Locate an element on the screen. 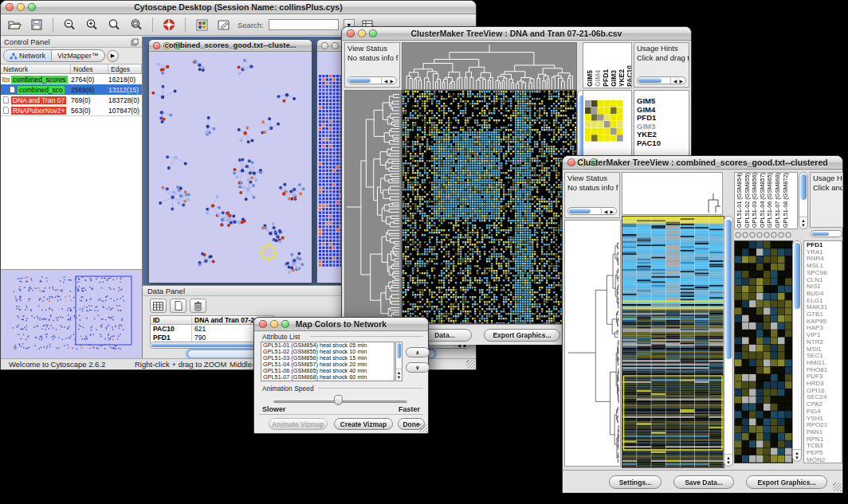 This screenshot has width=848, height=504. tab-network: Network is located at coordinates (28, 56).